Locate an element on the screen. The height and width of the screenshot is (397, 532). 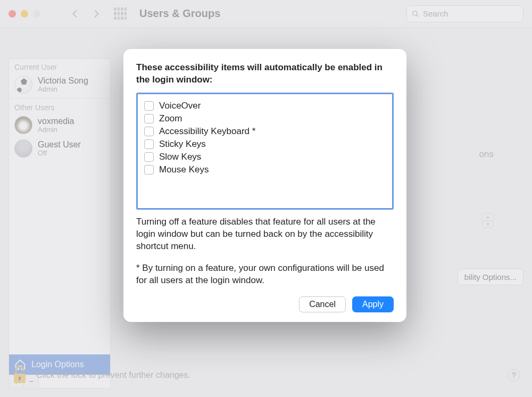
checkbox-accessibility-keyboard is located at coordinates (149, 131).